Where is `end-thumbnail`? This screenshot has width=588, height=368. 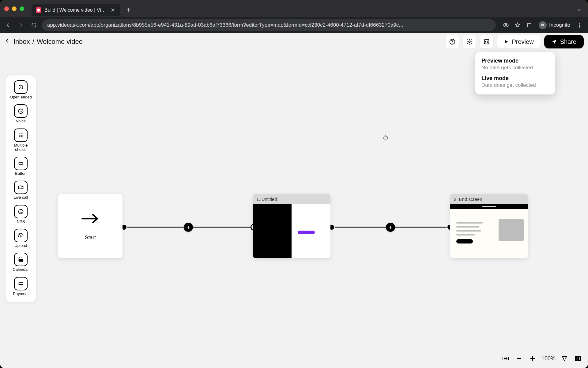
end-thumbnail is located at coordinates (511, 230).